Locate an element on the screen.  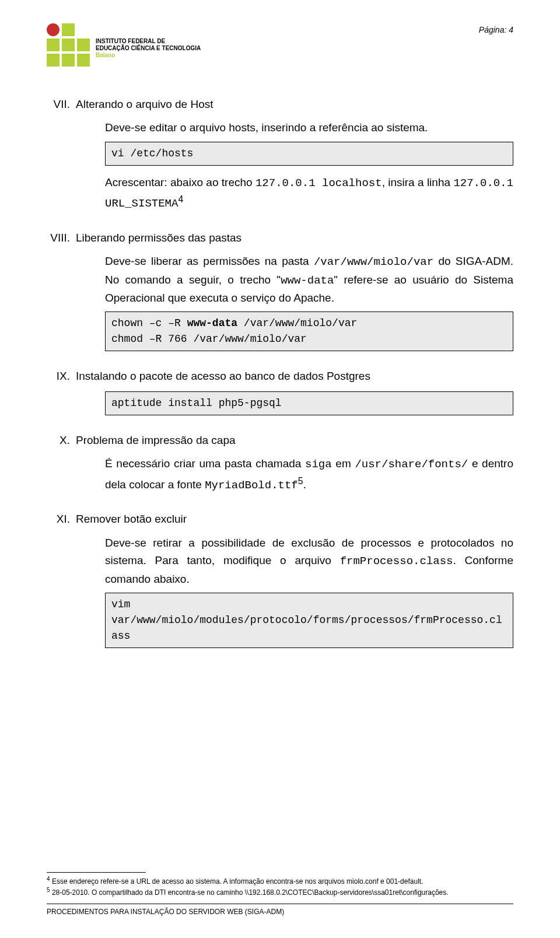
roman-x: X. is located at coordinates (58, 440).